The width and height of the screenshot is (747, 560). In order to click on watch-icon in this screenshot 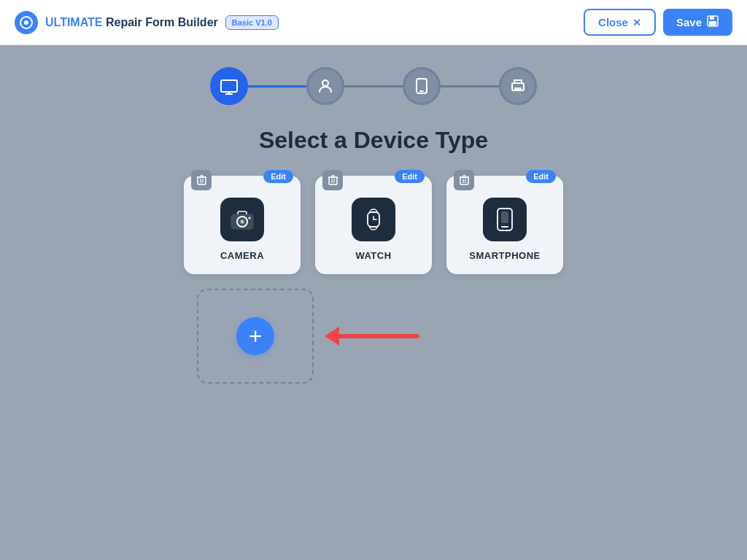, I will do `click(374, 219)`.